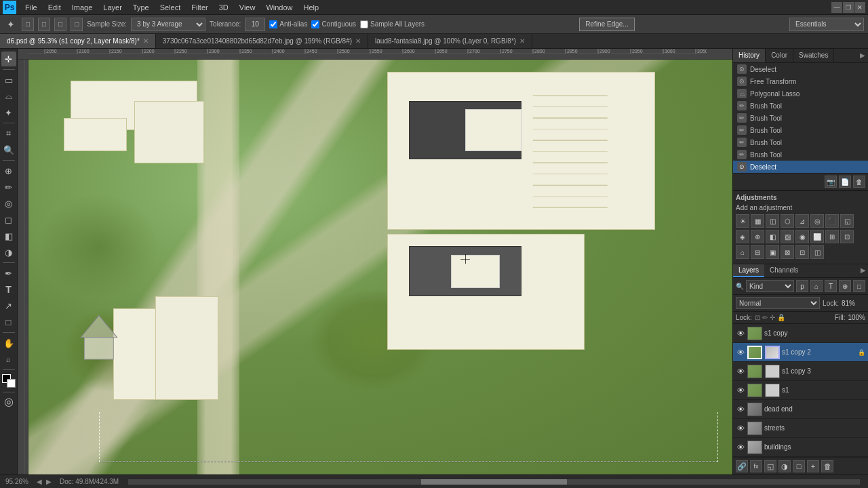 This screenshot has height=488, width=868. Describe the element at coordinates (743, 252) in the screenshot. I see `adj-extra-1: ⌂` at that location.